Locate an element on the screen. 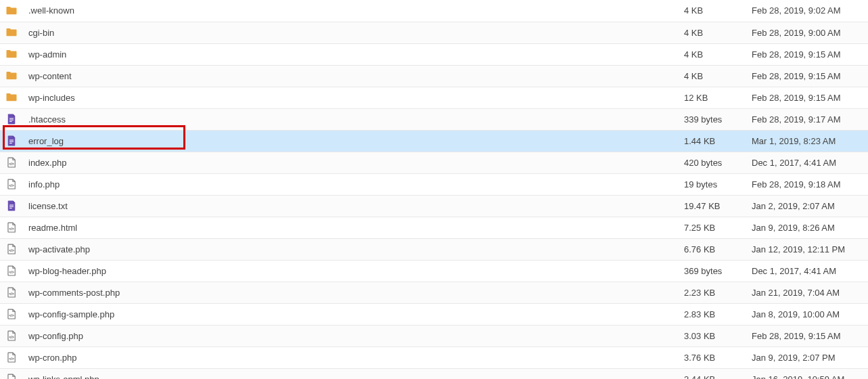 Image resolution: width=868 pixels, height=379 pixels. file-name: license.txt is located at coordinates (350, 206).